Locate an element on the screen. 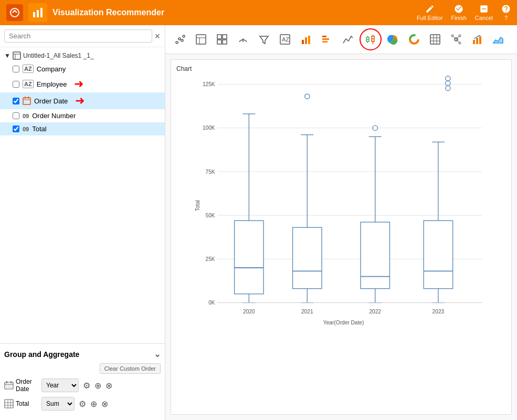 The height and width of the screenshot is (420, 517). svg-text: AZ is located at coordinates (286, 39).